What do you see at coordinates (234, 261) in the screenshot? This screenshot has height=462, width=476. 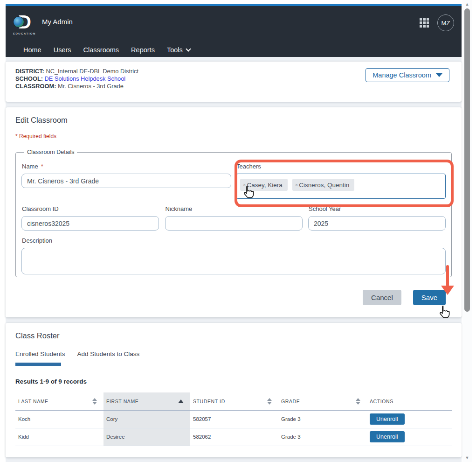 I see `description-textarea` at bounding box center [234, 261].